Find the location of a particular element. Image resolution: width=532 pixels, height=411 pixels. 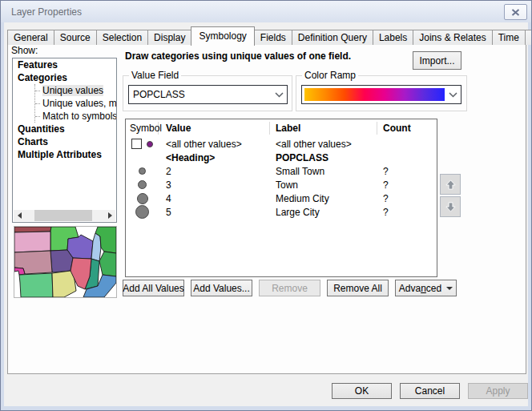

title-bar: Layer Properties is located at coordinates (266, 11).